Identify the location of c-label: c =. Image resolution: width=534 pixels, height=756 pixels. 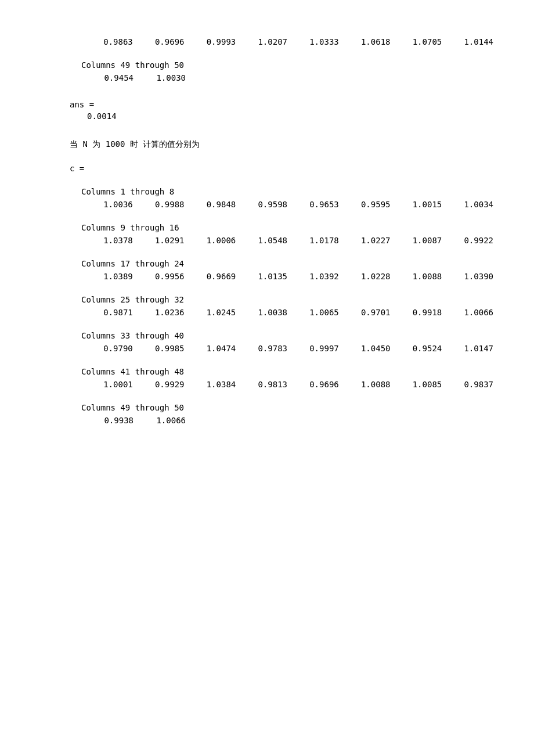
(284, 168).